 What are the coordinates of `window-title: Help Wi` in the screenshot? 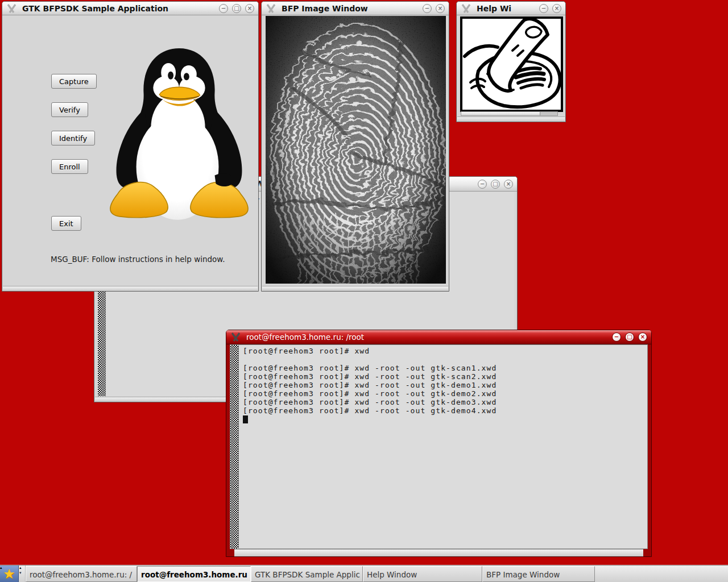 It's located at (494, 9).